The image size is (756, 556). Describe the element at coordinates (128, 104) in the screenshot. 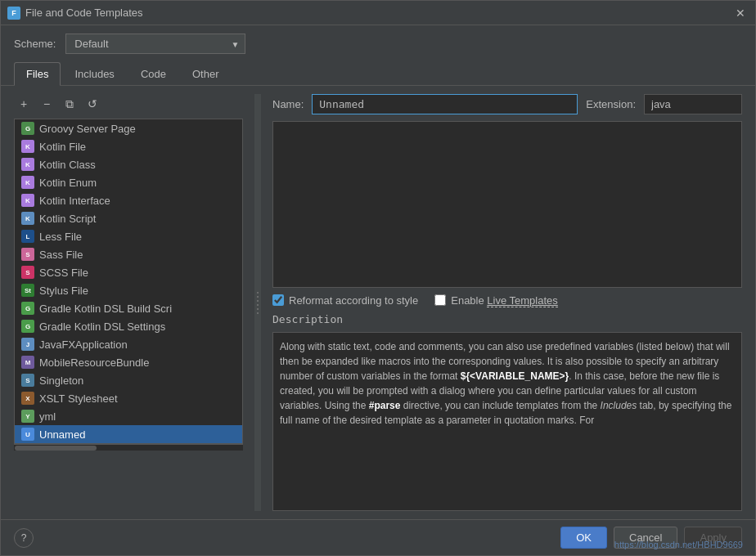

I see `toolbar: + − ⧉ ↺` at that location.